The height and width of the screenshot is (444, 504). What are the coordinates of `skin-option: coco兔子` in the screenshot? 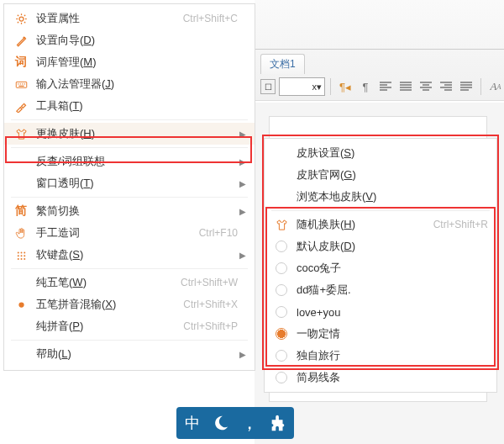 It's located at (381, 268).